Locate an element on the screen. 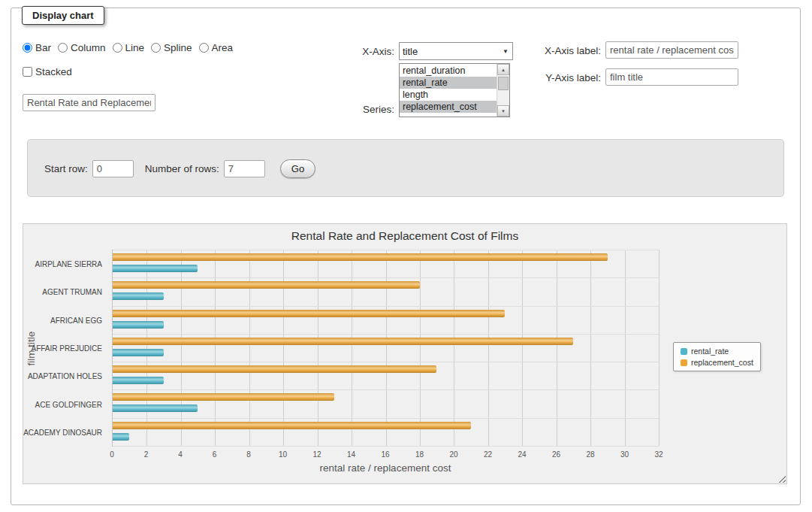 This screenshot has height=512, width=812. x-tick-label: 6 is located at coordinates (215, 454).